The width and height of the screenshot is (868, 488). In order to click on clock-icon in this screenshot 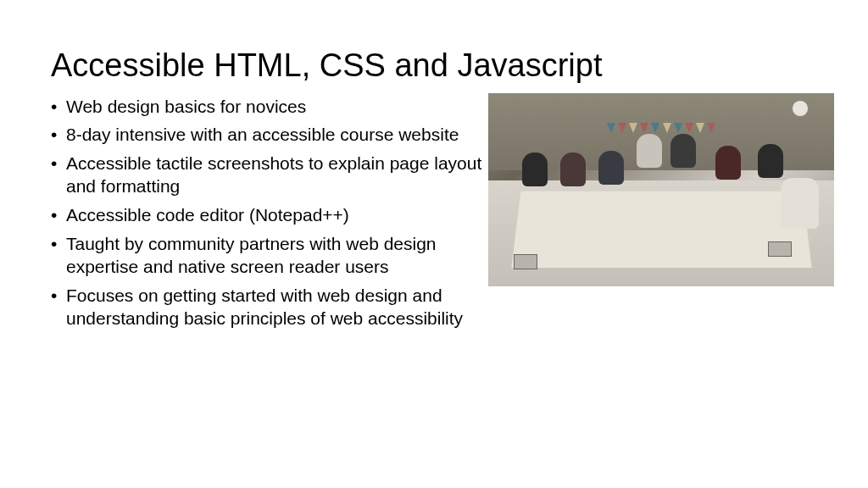, I will do `click(800, 108)`.